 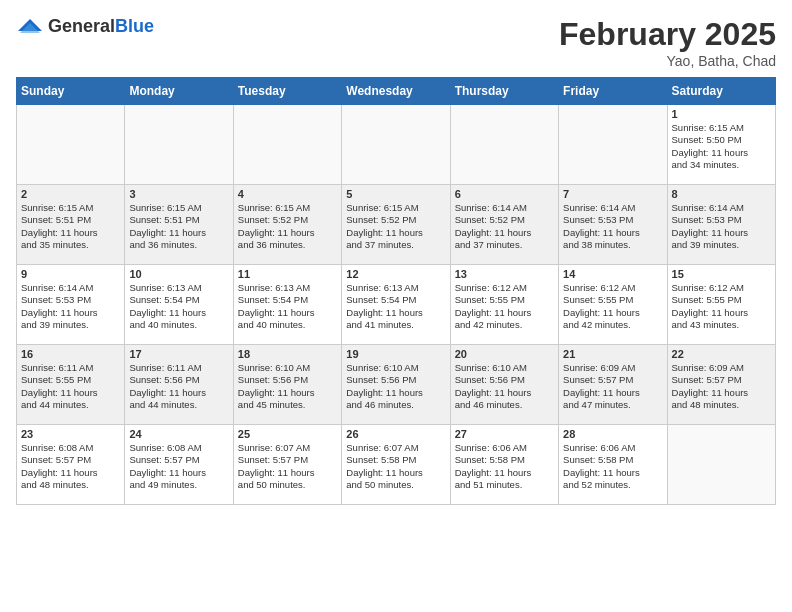 What do you see at coordinates (504, 225) in the screenshot?
I see `table-row: 6Sunrise: 6:14 AM Sunset: 5:52 PM Daylig…` at bounding box center [504, 225].